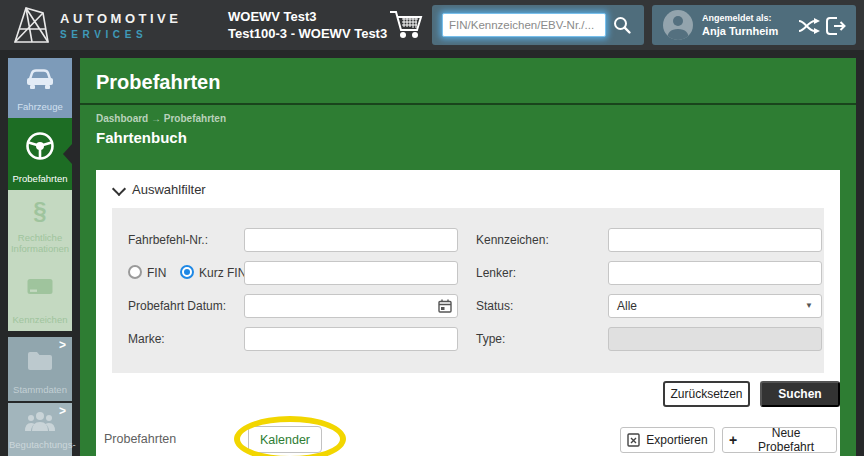  What do you see at coordinates (706, 394) in the screenshot?
I see `reset-button: Zurücksetzen` at bounding box center [706, 394].